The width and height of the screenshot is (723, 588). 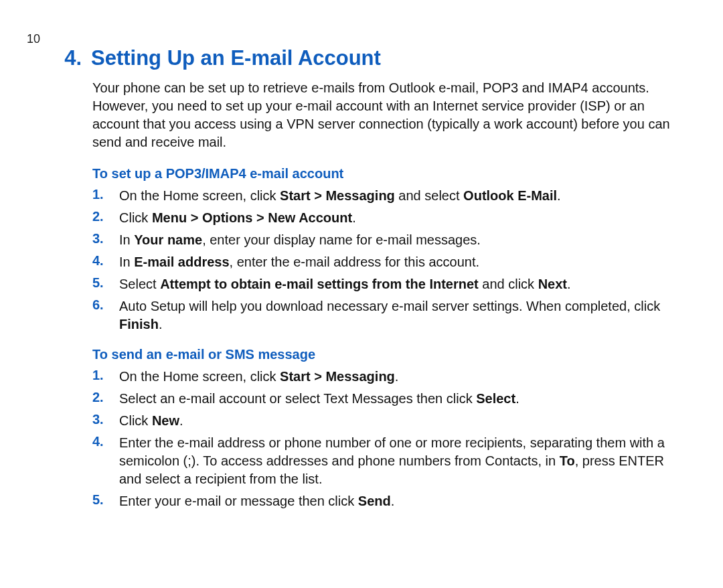 What do you see at coordinates (402, 240) in the screenshot?
I see `step-text: In Your name, enter your display name fo…` at bounding box center [402, 240].